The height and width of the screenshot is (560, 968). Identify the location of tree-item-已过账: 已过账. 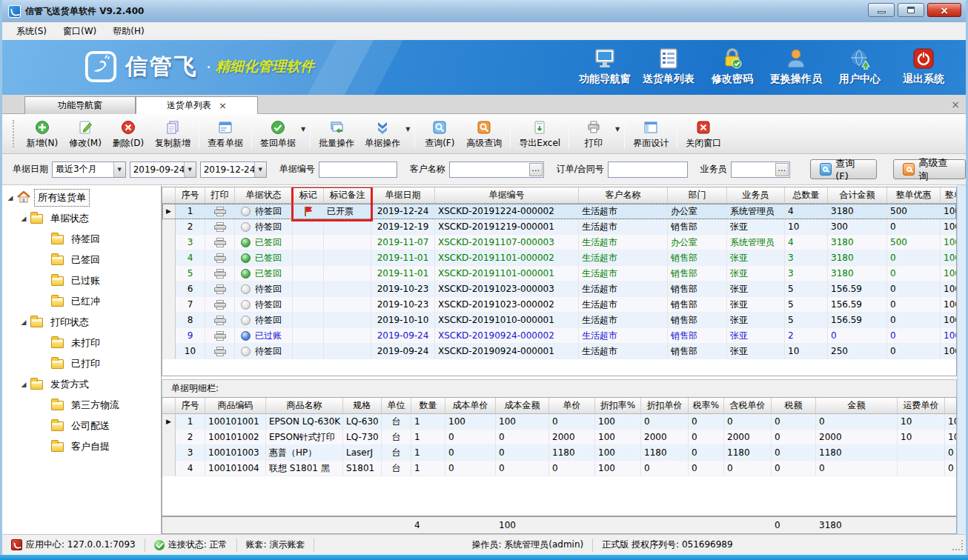
(82, 281).